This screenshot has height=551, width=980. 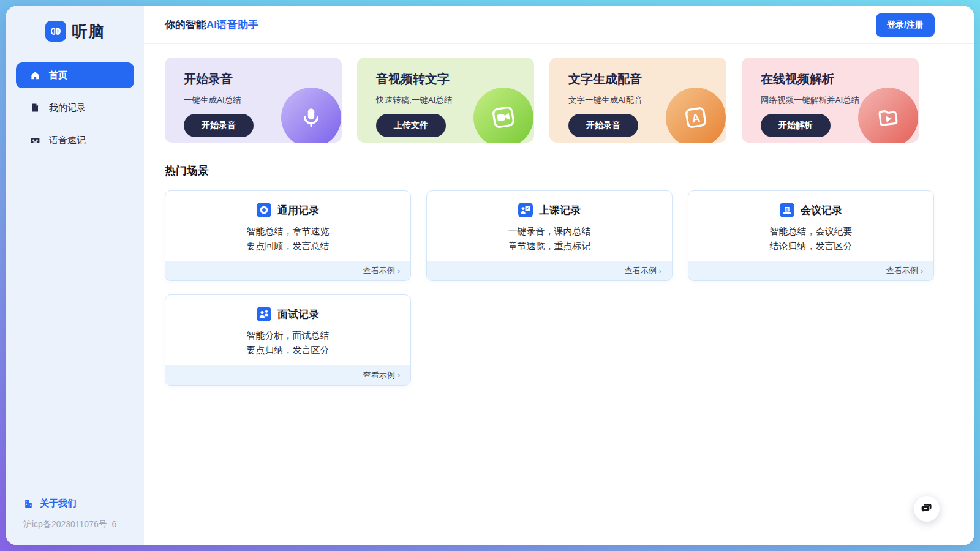 I want to click on interview-record-icon, so click(x=264, y=314).